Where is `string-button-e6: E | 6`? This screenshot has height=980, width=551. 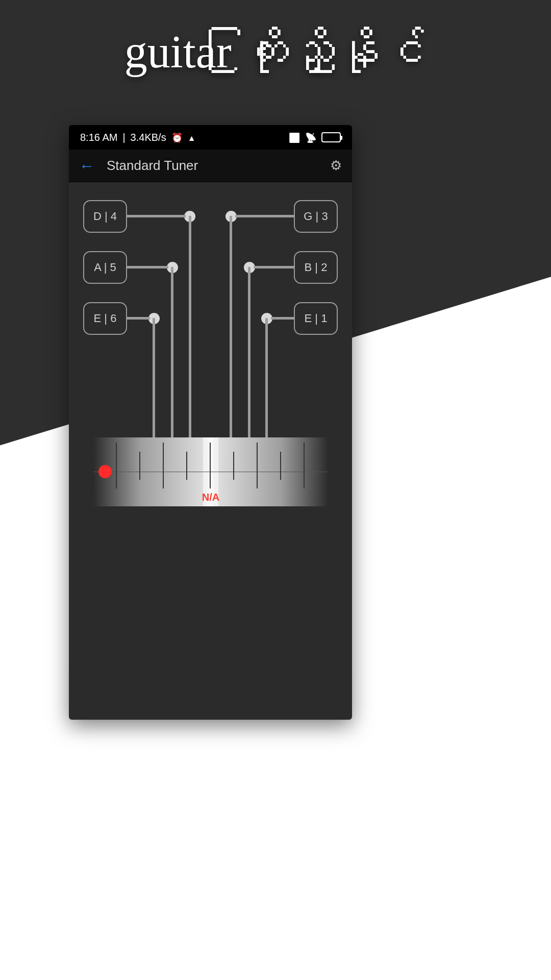
string-button-e6: E | 6 is located at coordinates (105, 318).